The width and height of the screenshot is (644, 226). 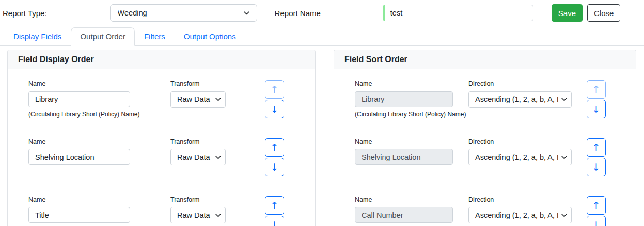 What do you see at coordinates (161, 60) in the screenshot?
I see `panel-title: Field Display Order` at bounding box center [161, 60].